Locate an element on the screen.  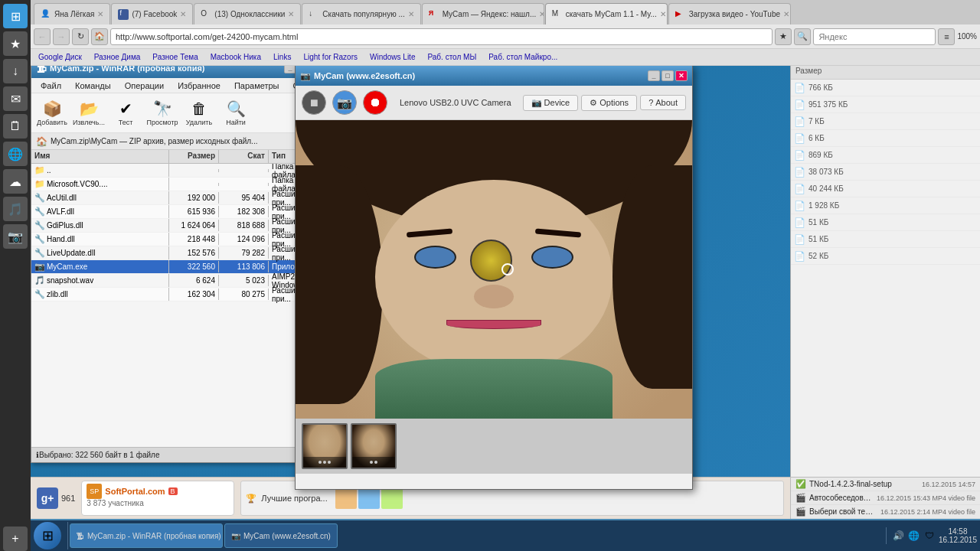
home-button: 🏠 is located at coordinates (100, 37).